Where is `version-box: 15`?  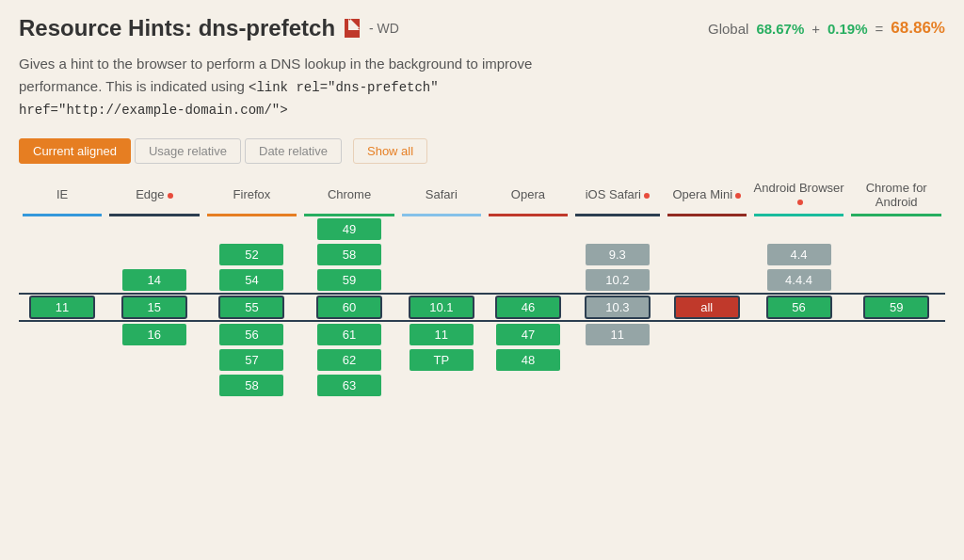
version-box: 15 is located at coordinates (154, 307).